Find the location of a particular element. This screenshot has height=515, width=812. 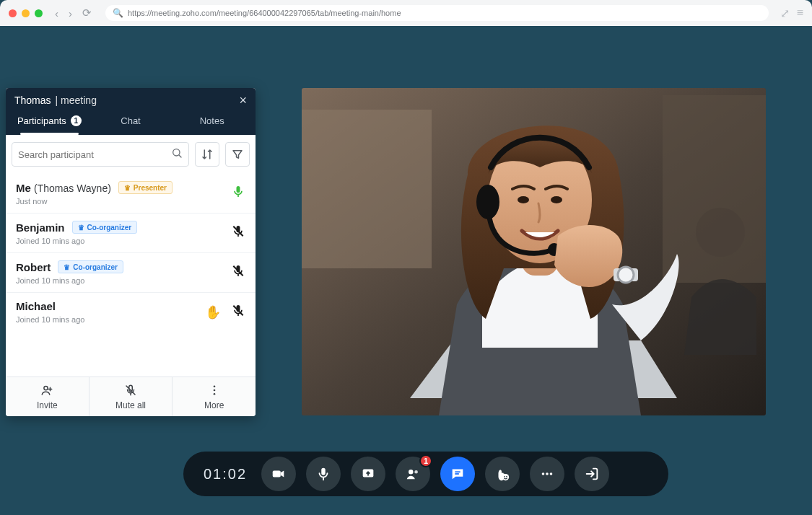

meeting-control-bar: 01:02 1 is located at coordinates (426, 474).